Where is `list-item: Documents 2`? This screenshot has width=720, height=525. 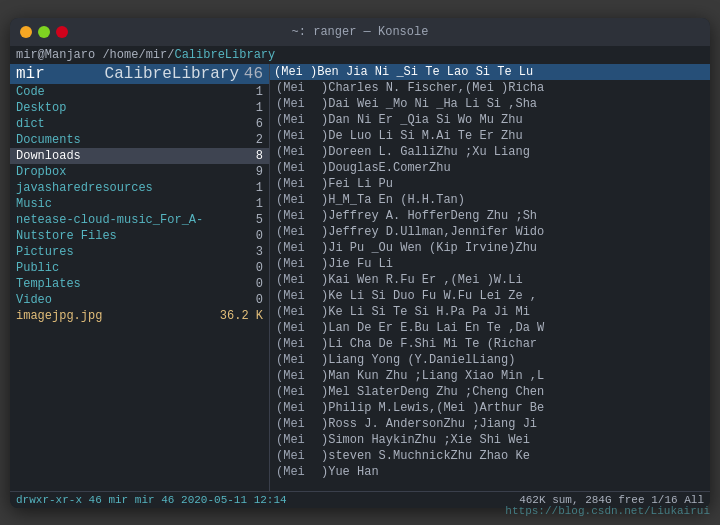
list-item: Documents 2 is located at coordinates (140, 140).